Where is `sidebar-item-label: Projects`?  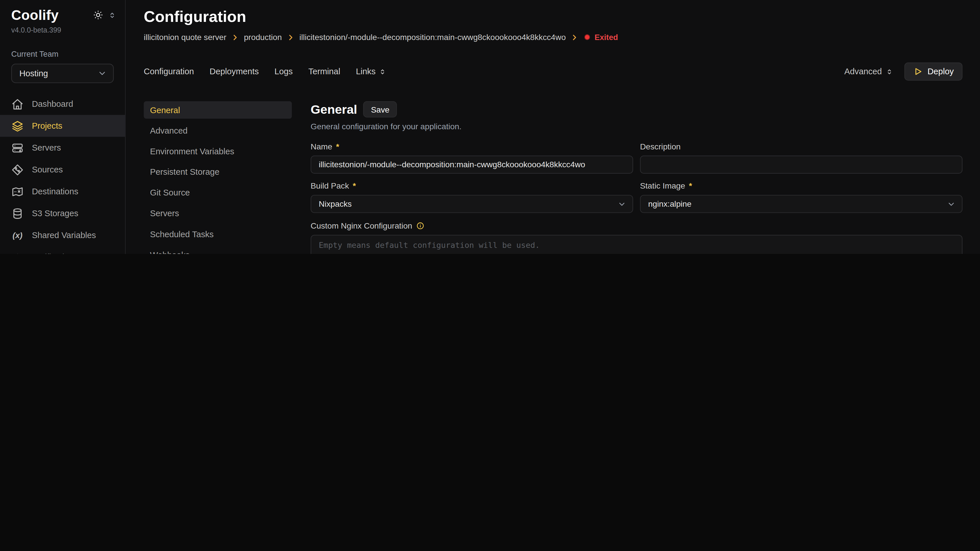
sidebar-item-label: Projects is located at coordinates (47, 126).